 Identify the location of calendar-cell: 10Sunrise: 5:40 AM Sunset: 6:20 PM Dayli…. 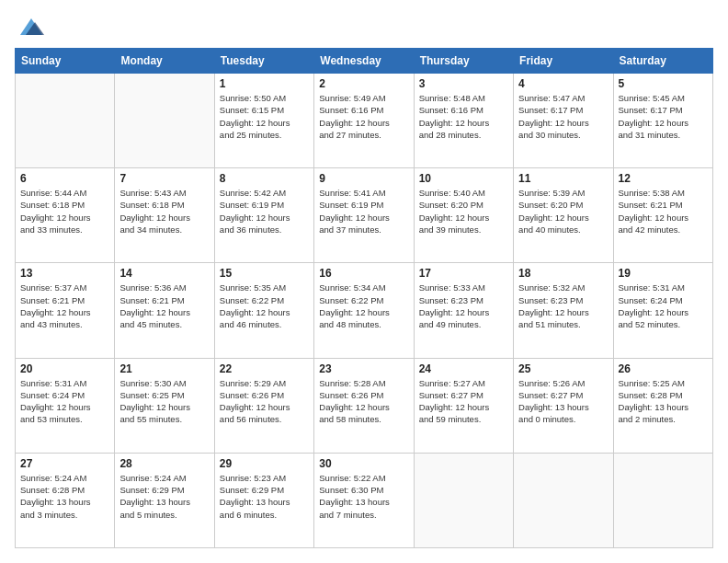
(463, 215).